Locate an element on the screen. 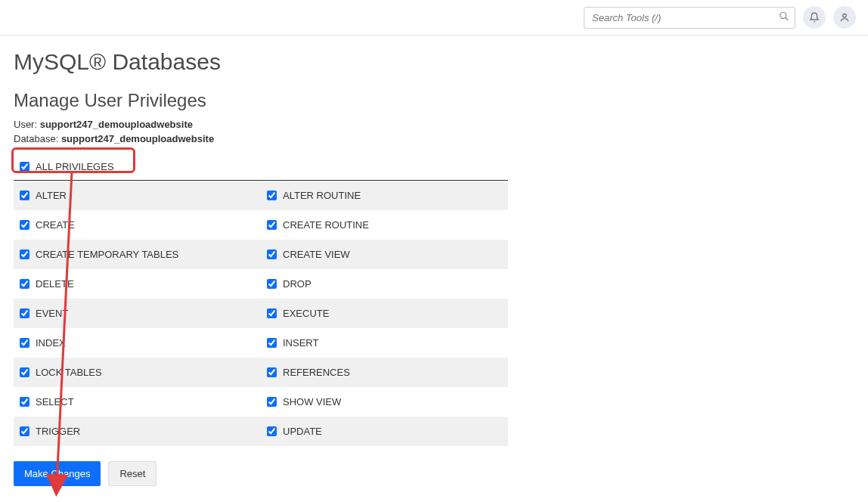 The width and height of the screenshot is (868, 502). search-icon is located at coordinates (784, 18).